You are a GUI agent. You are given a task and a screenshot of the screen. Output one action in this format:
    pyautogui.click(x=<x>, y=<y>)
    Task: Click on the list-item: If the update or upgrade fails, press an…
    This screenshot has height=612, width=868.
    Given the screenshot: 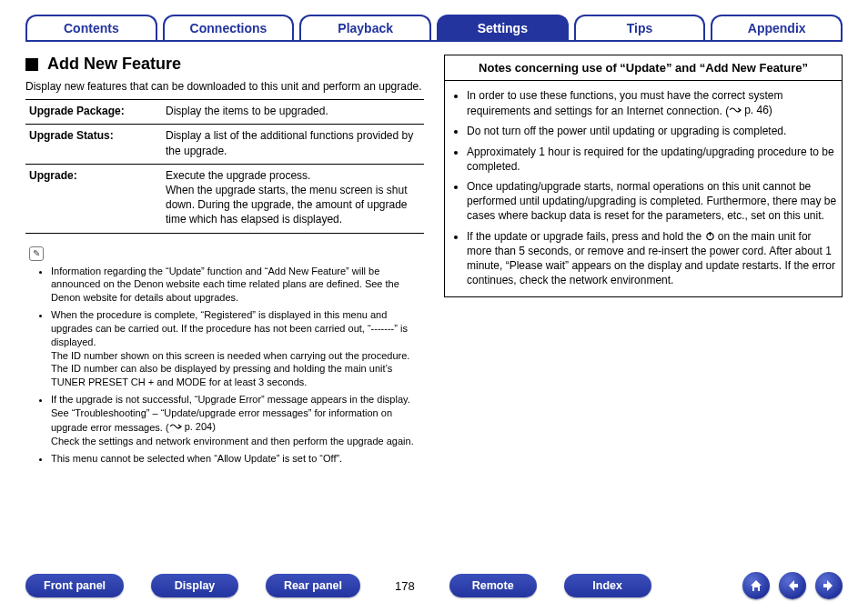 What is the action you would take?
    pyautogui.click(x=652, y=258)
    